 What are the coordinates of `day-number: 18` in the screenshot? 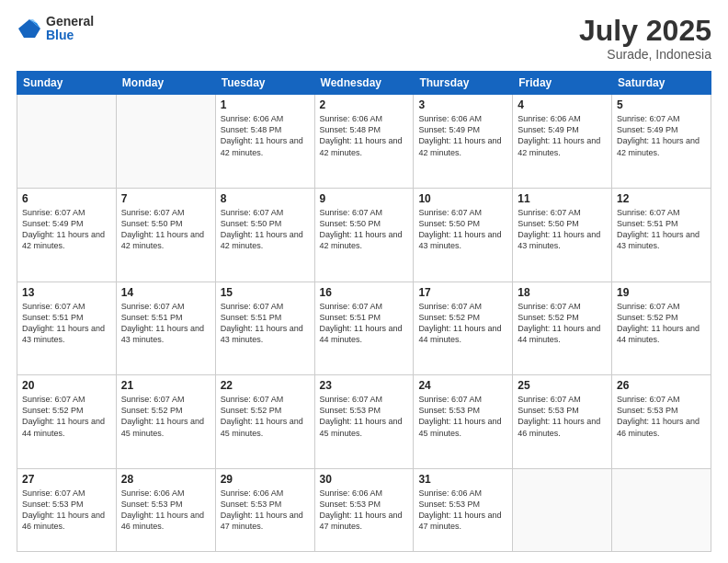 It's located at (563, 293).